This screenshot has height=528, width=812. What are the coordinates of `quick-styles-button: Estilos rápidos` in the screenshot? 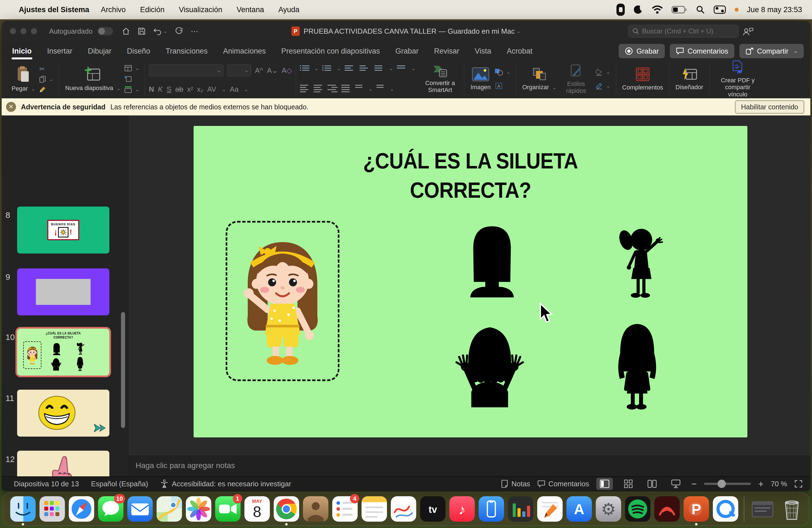 It's located at (576, 79).